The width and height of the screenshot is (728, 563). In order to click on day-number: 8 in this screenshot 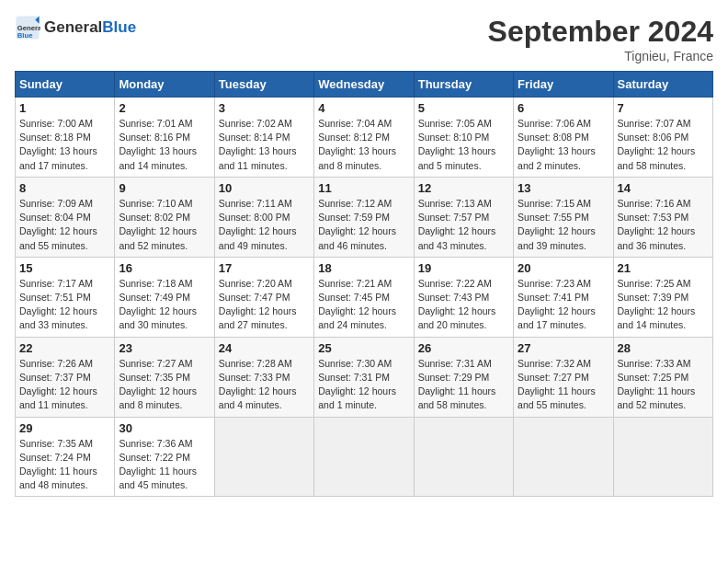, I will do `click(64, 188)`.